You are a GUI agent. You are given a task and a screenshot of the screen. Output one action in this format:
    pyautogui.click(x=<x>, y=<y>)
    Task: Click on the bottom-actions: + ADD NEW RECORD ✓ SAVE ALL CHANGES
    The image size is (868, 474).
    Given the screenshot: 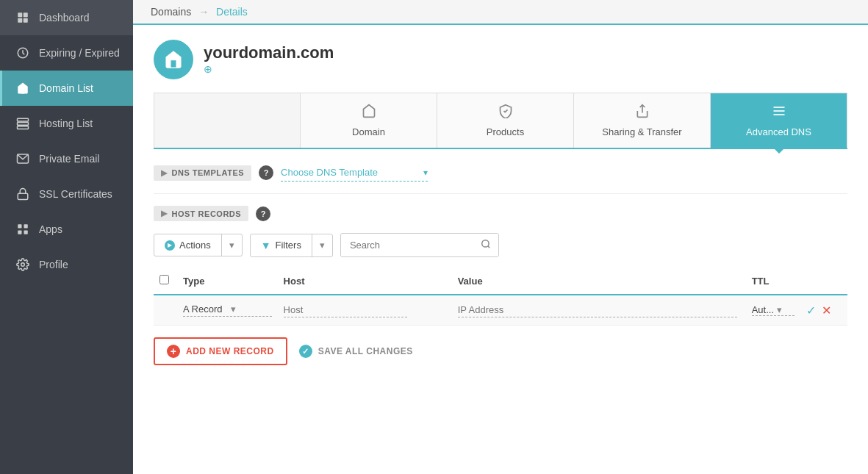 What is the action you would take?
    pyautogui.click(x=501, y=355)
    